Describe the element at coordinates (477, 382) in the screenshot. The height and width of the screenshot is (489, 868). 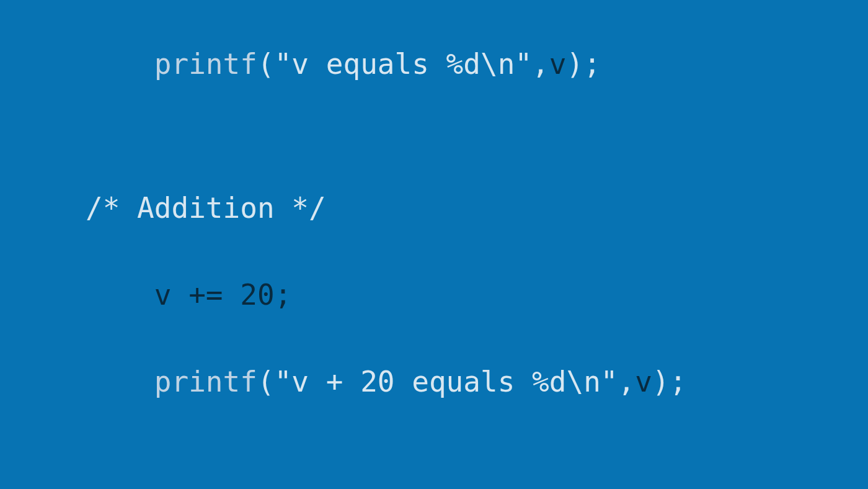
I see `code-line-printf-2: printf("v + 20 equals %d\n",v);` at that location.